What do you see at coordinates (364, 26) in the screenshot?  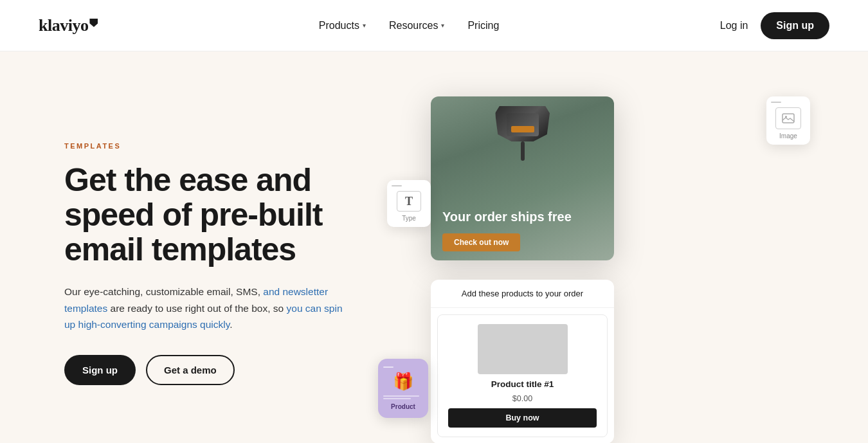 I see `chevron-down-icon: ▾` at bounding box center [364, 26].